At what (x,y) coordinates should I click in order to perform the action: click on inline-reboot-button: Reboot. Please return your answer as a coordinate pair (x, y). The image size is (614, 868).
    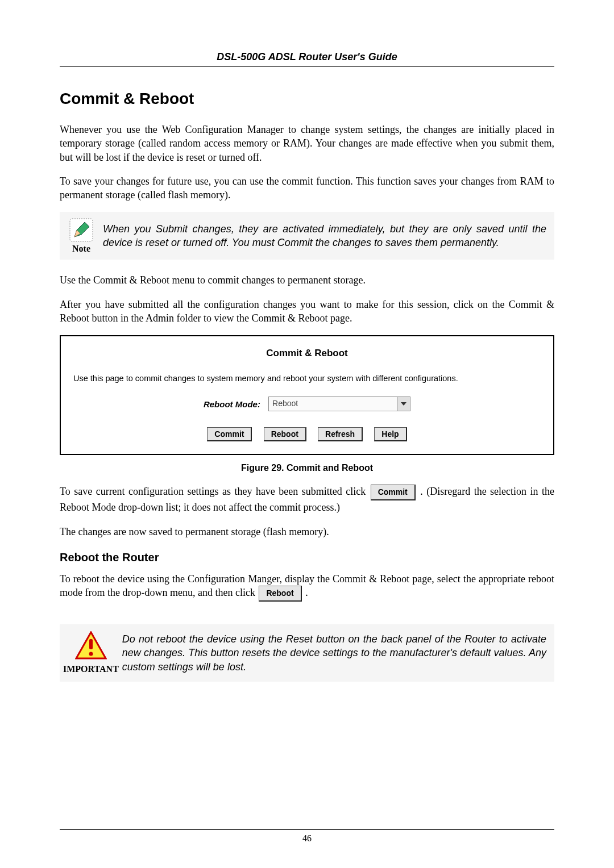
    Looking at the image, I should click on (280, 594).